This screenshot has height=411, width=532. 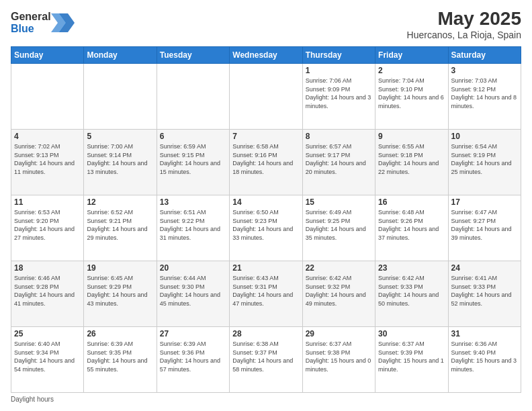 What do you see at coordinates (48, 163) in the screenshot?
I see `calendar-cell: 4 Sunrise: 7:02 AMSunset: 9:13 PMDayligh…` at bounding box center [48, 163].